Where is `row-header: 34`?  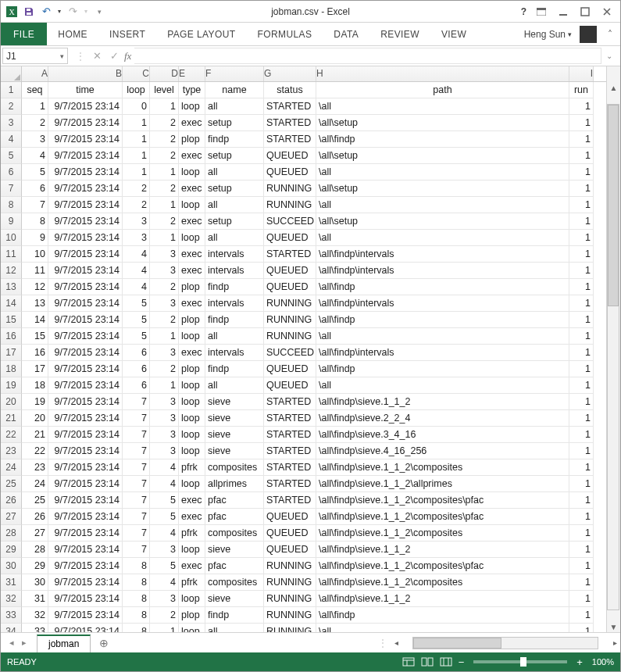 row-header: 34 is located at coordinates (11, 628).